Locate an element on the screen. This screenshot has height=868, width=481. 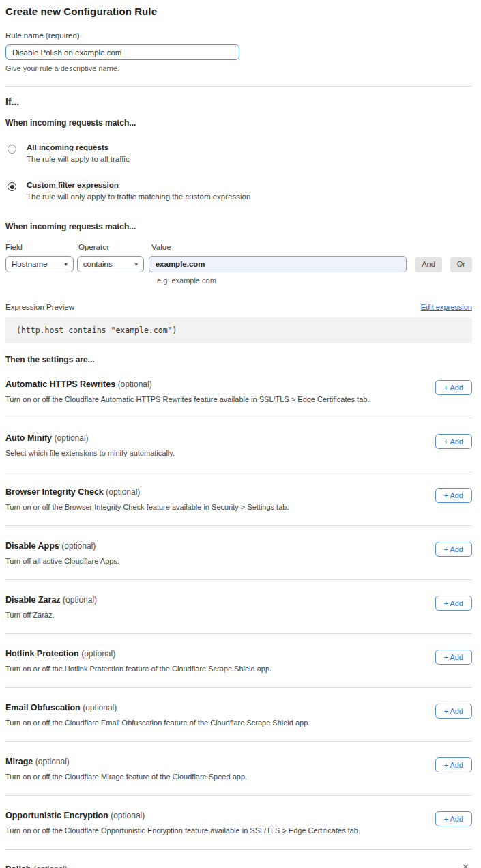
setting-name: Automatic HTTPS Rewrites is located at coordinates (60, 384).